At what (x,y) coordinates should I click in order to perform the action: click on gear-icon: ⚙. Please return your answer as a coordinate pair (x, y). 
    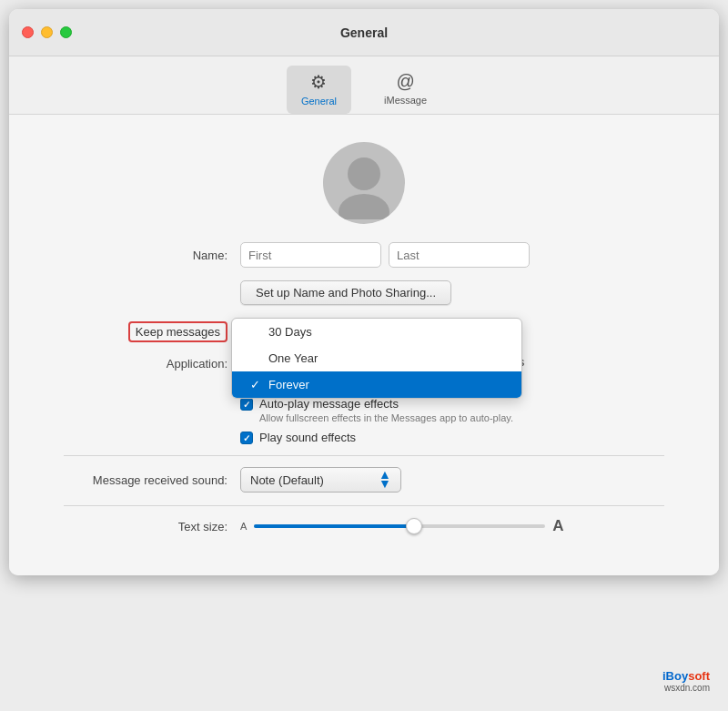
    Looking at the image, I should click on (318, 82).